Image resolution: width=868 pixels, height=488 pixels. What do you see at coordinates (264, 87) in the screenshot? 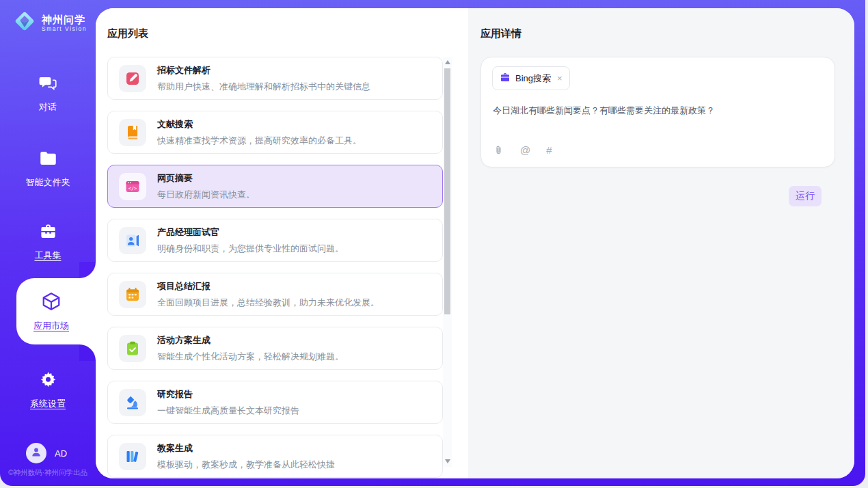
I see `app-card-desc: 帮助用户快速、准确地理解和解析招标书中的关键信息` at bounding box center [264, 87].